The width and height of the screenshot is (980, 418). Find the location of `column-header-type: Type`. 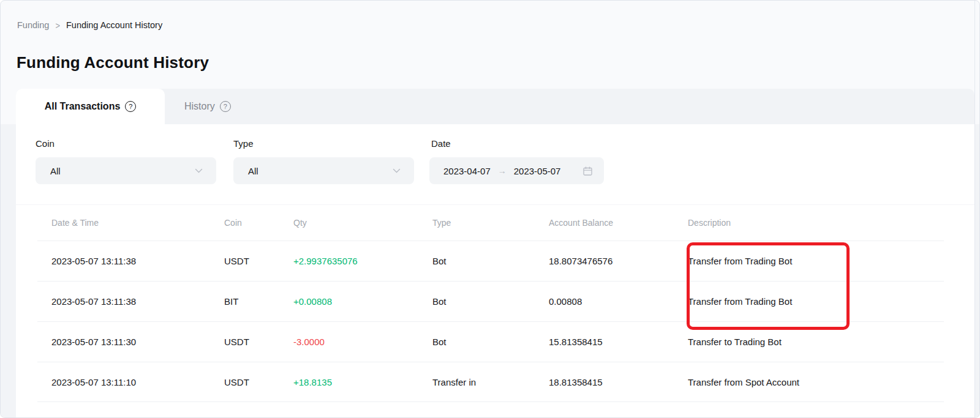

column-header-type: Type is located at coordinates (491, 223).